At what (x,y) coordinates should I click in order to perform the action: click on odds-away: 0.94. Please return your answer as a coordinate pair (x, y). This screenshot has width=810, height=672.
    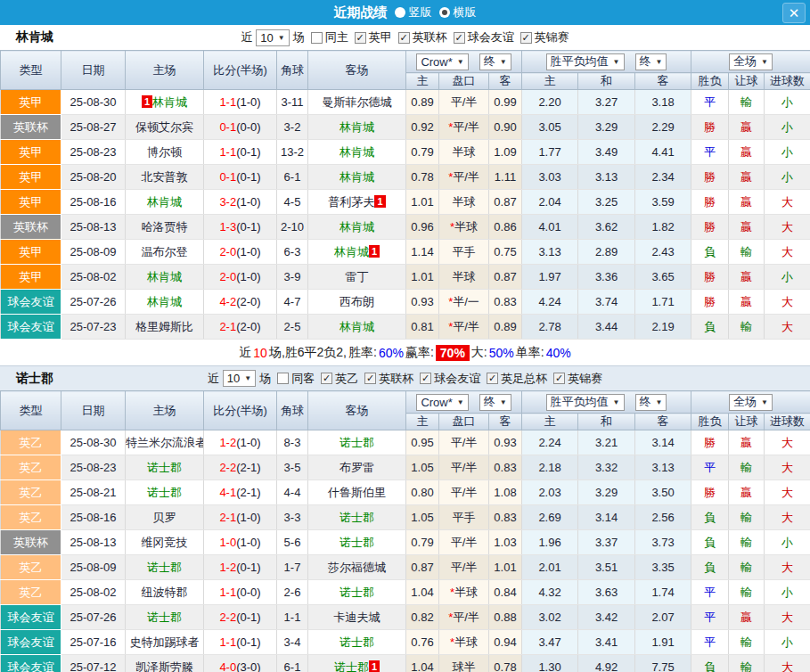
    Looking at the image, I should click on (506, 643).